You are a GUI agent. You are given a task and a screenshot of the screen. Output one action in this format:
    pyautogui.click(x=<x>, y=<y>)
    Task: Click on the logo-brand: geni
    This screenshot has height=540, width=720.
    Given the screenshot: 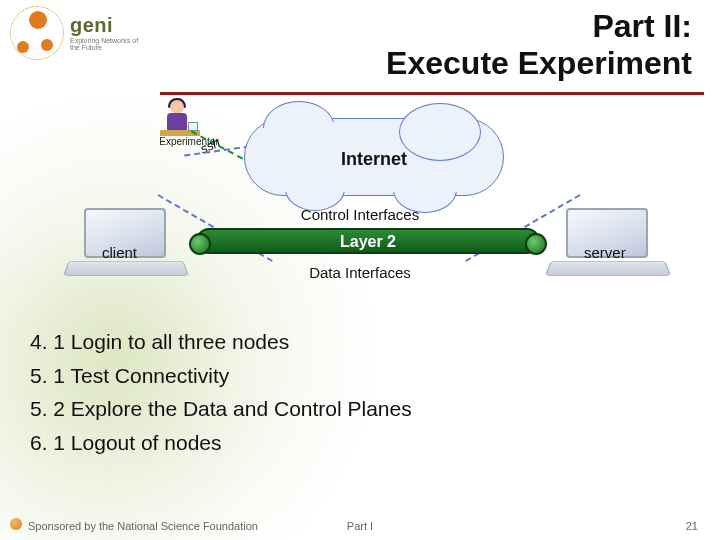 What is the action you would take?
    pyautogui.click(x=105, y=25)
    